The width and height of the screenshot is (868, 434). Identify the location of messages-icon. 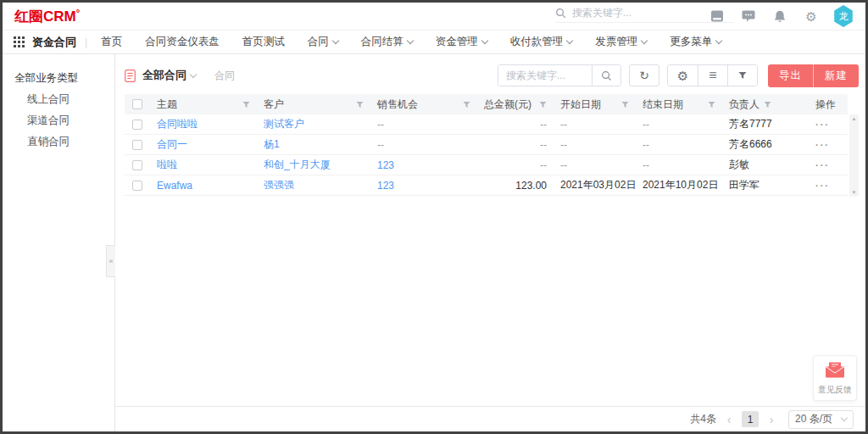
(748, 16).